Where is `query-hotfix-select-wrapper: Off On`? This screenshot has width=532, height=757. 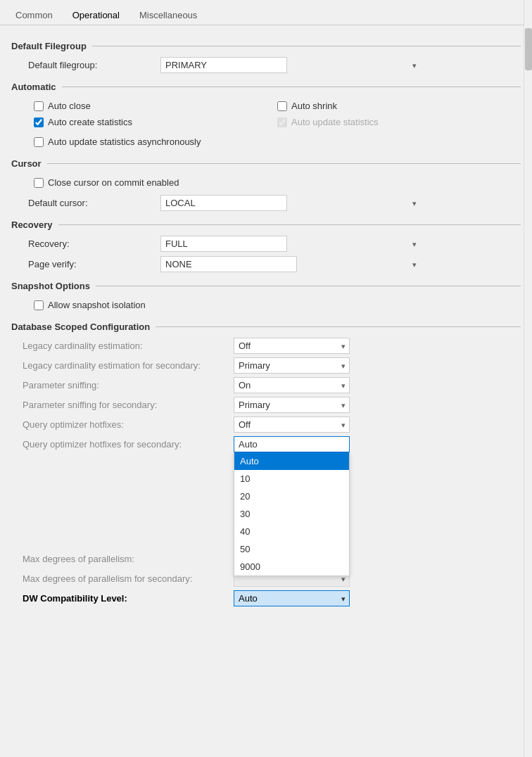
query-hotfix-select-wrapper: Off On is located at coordinates (291, 425).